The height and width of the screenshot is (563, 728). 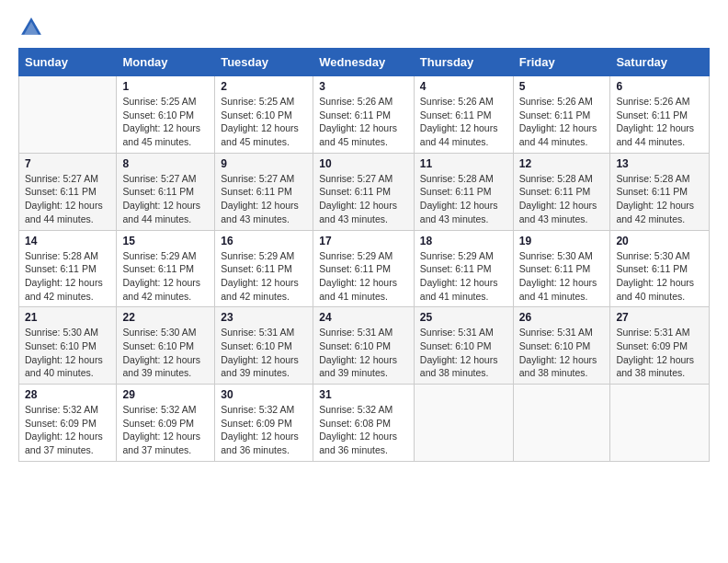 What do you see at coordinates (165, 164) in the screenshot?
I see `day-number: 8` at bounding box center [165, 164].